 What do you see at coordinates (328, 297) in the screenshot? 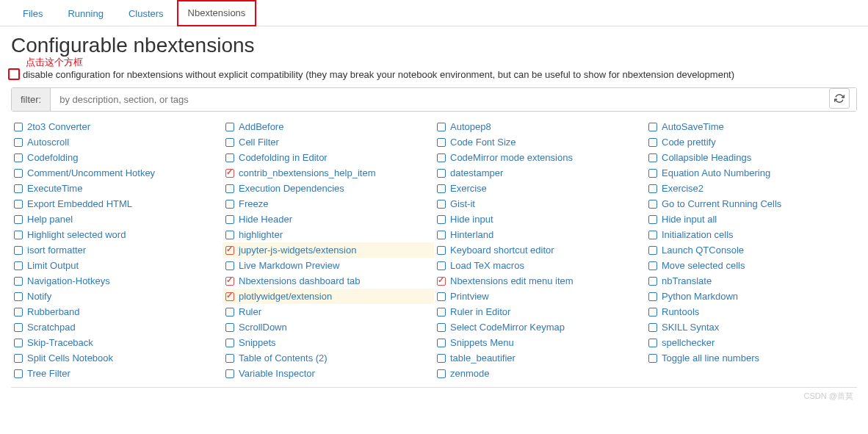
I see `extension-item: plotlywidget/extension` at bounding box center [328, 297].